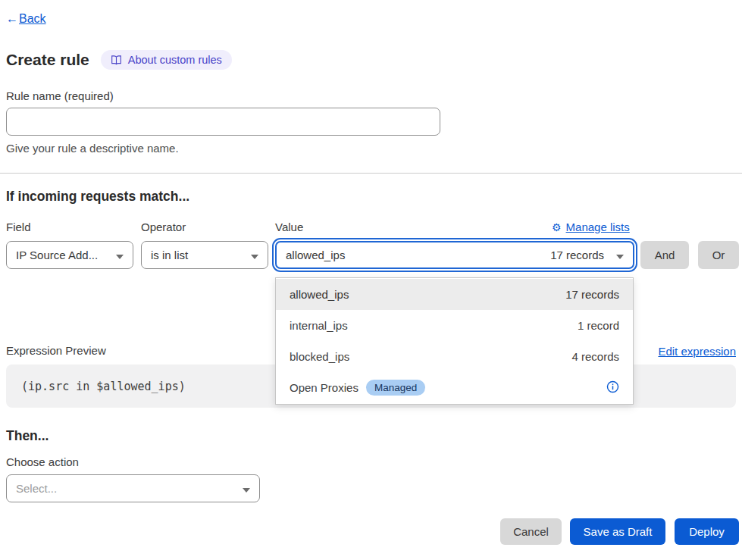 The height and width of the screenshot is (560, 742). I want to click on list-item-name: internal_ips, so click(318, 326).